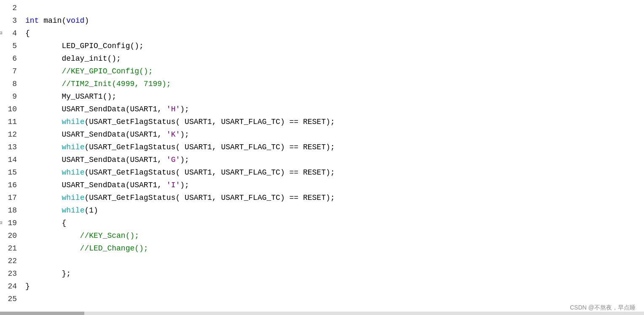  Describe the element at coordinates (11, 299) in the screenshot. I see `line-number: 25` at that location.